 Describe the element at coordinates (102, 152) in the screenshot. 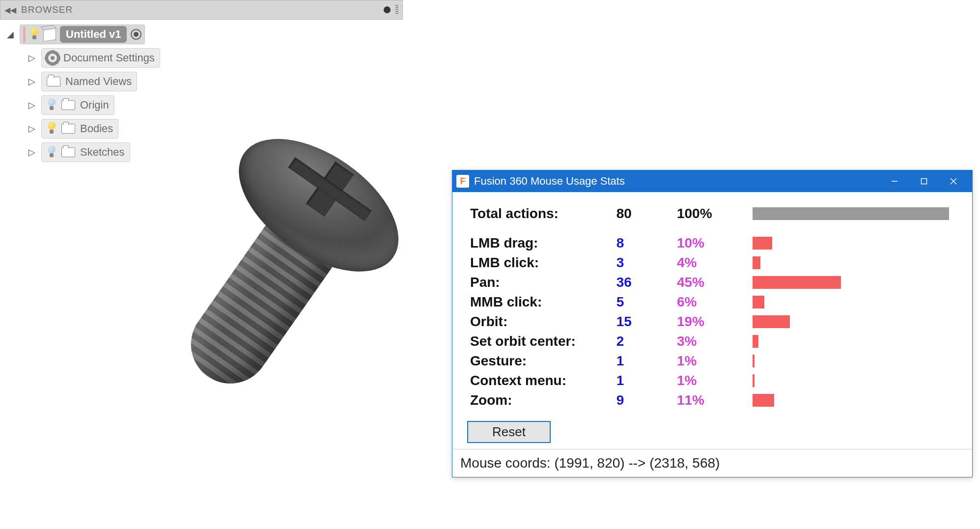

I see `tree-item-label: Sketches` at that location.